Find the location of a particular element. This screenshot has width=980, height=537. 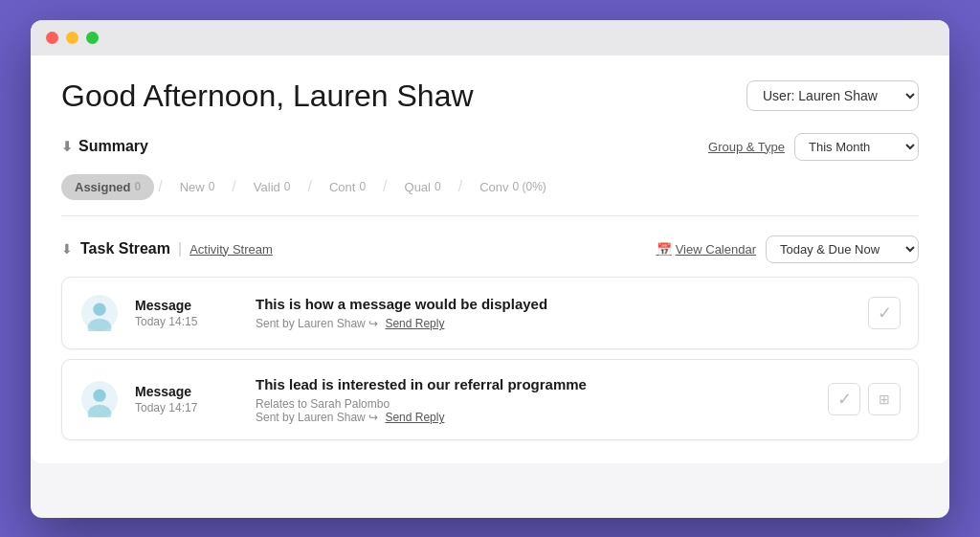

task-subject: This is how a message would be displayed is located at coordinates (554, 304).